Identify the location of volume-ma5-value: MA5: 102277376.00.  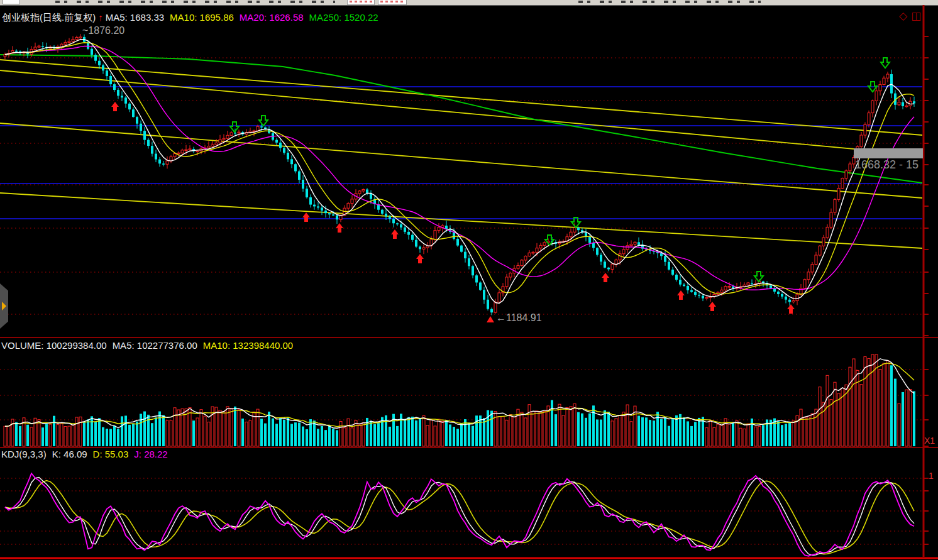
(155, 346).